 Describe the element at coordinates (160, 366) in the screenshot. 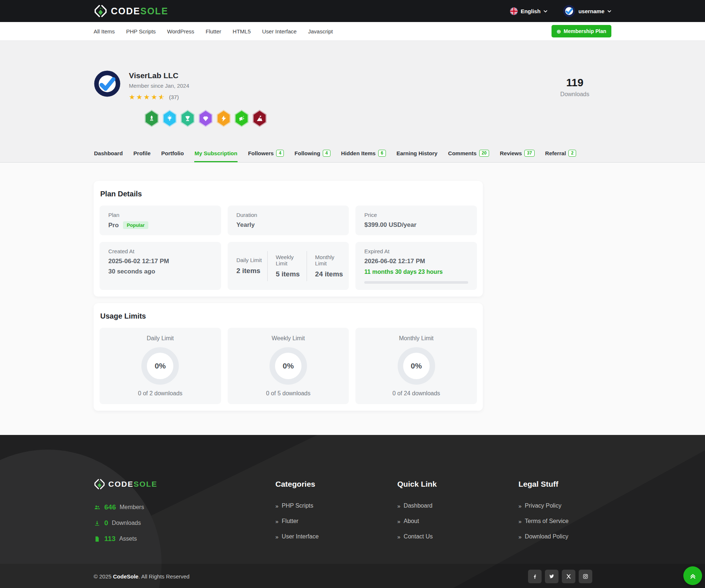

I see `daily-usage-tile: Daily Limit 0% 0 of 2 downloads` at that location.